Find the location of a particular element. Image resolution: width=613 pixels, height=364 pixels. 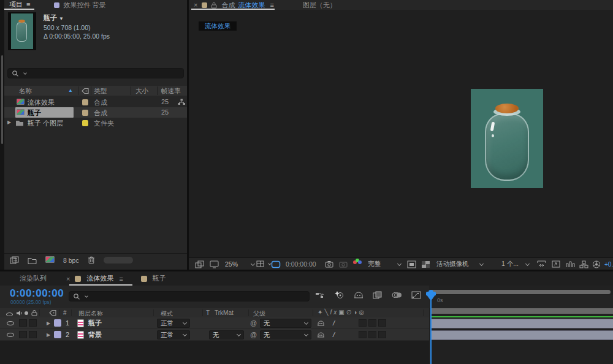

column-name: 名称 is located at coordinates (26, 91).